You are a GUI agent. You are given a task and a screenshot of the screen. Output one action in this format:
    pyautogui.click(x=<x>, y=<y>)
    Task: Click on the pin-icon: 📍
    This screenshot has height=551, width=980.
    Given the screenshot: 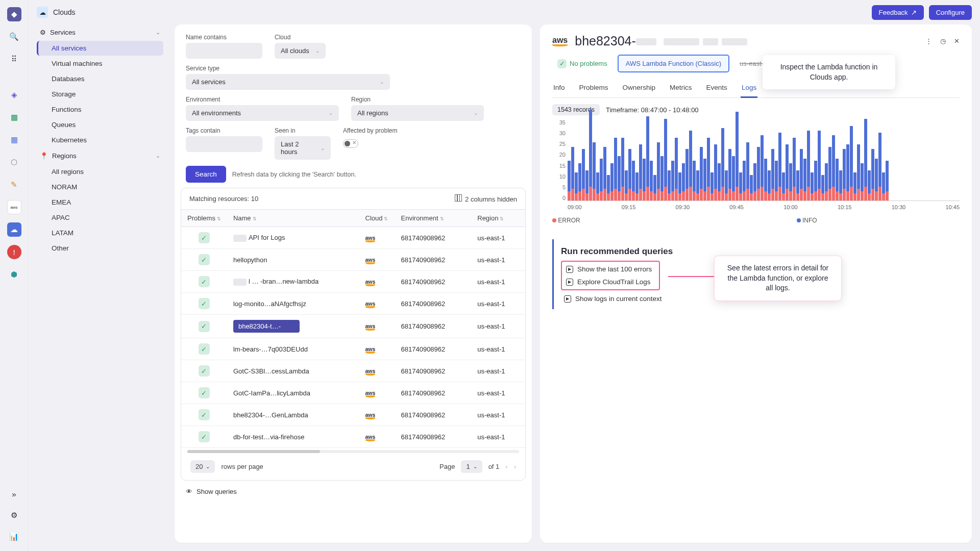 What is the action you would take?
    pyautogui.click(x=44, y=156)
    